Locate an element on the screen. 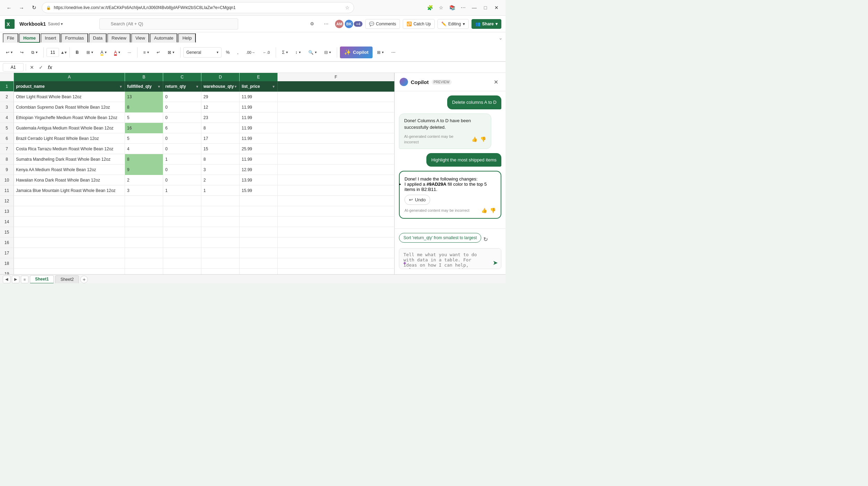 The image size is (868, 486). add-sheet-button: + is located at coordinates (84, 279).